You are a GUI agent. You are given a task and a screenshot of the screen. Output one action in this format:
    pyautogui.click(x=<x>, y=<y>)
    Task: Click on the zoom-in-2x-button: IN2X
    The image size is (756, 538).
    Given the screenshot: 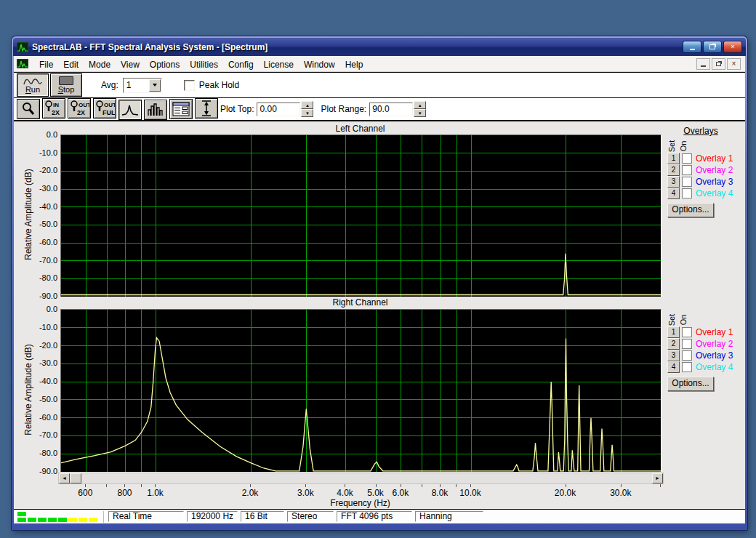 What is the action you would take?
    pyautogui.click(x=54, y=108)
    